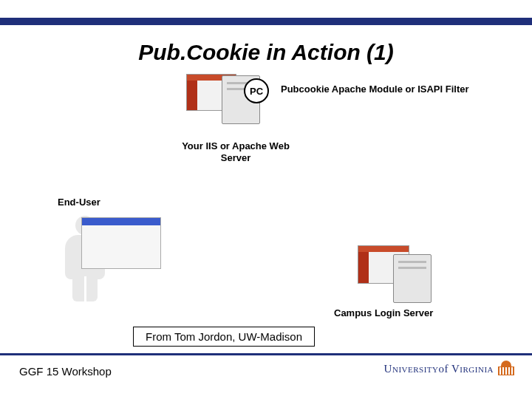 Image resolution: width=532 pixels, height=399 pixels. I want to click on uva-wordmark: UNIVERSITYof VIRGINIA, so click(439, 369).